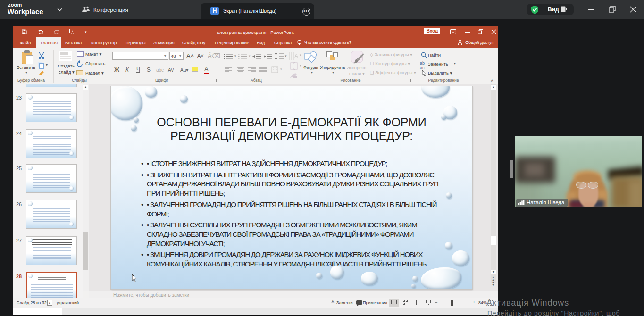 The image size is (644, 316). What do you see at coordinates (296, 56) in the screenshot?
I see `svg-text: A` at bounding box center [296, 56].